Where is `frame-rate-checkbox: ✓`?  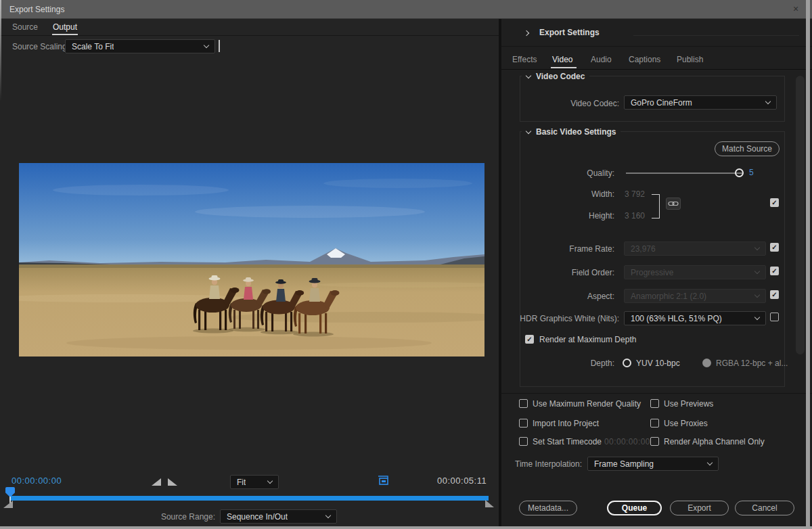
frame-rate-checkbox: ✓ is located at coordinates (774, 248).